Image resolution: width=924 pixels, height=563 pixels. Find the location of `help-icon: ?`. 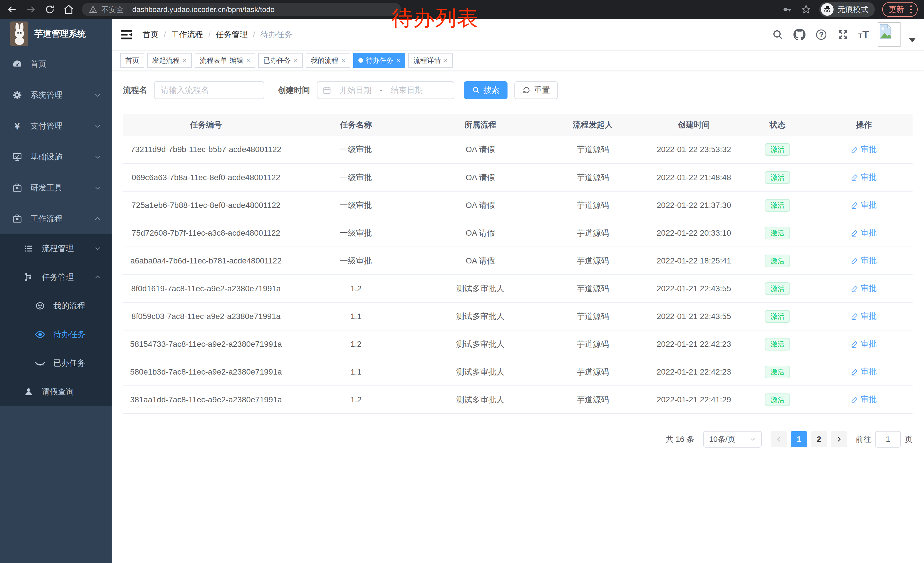

help-icon: ? is located at coordinates (821, 35).